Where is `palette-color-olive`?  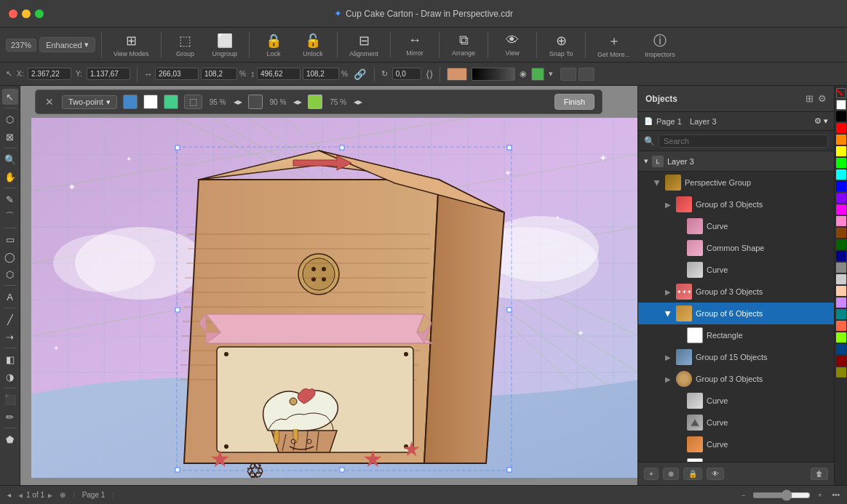 palette-color-olive is located at coordinates (841, 372).